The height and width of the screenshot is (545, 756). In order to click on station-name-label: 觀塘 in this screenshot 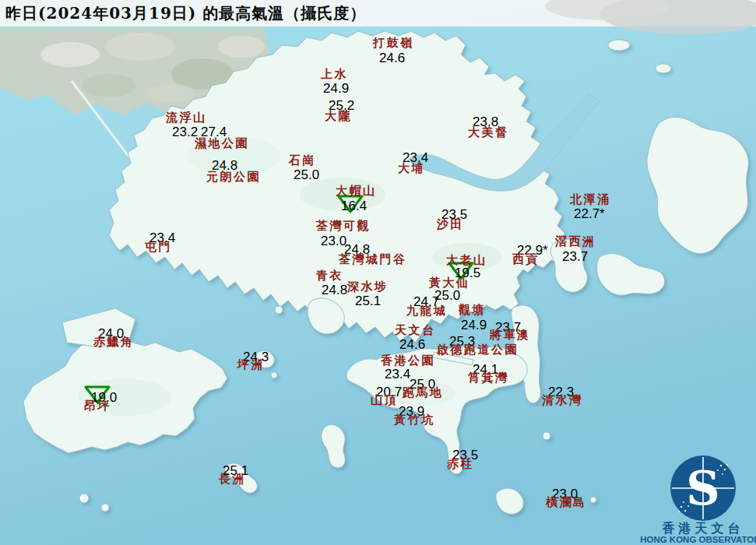, I will do `click(472, 310)`.